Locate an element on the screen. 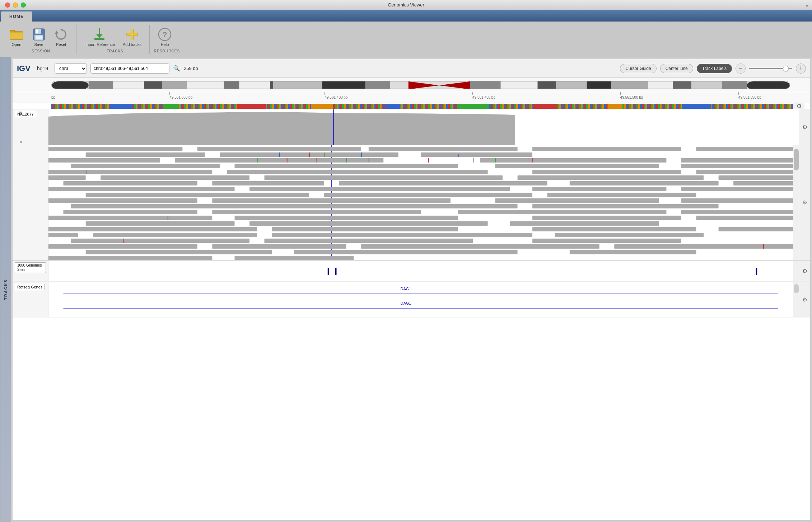 This screenshot has height=522, width=812. tab-home: HOME is located at coordinates (17, 17).